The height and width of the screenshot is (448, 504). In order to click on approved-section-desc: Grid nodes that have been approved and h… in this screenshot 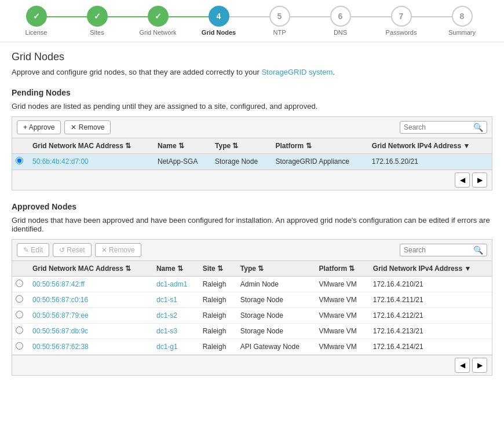, I will do `click(252, 225)`.